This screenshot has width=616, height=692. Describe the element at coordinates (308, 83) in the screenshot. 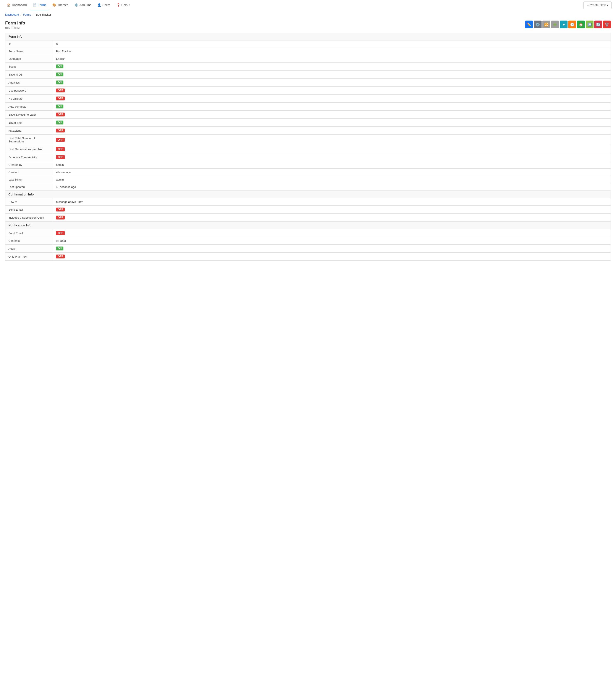

I see `table-row: AnalyticsON` at that location.